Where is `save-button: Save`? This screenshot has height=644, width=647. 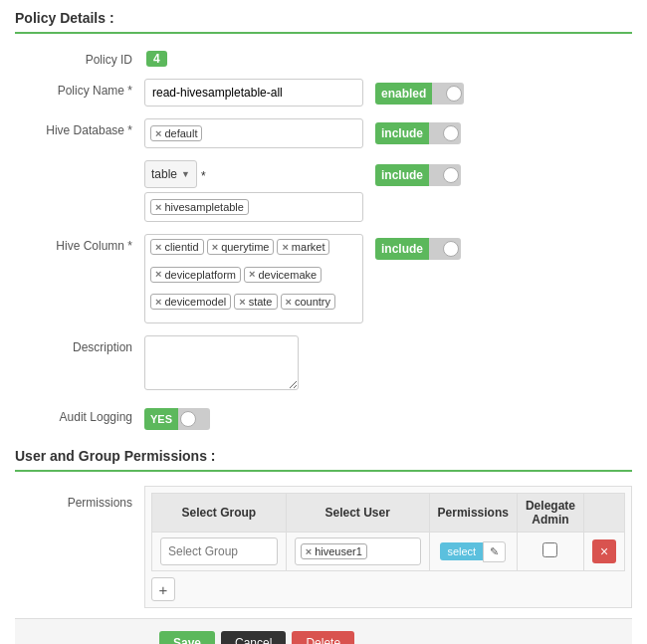
save-button: Save is located at coordinates (187, 637).